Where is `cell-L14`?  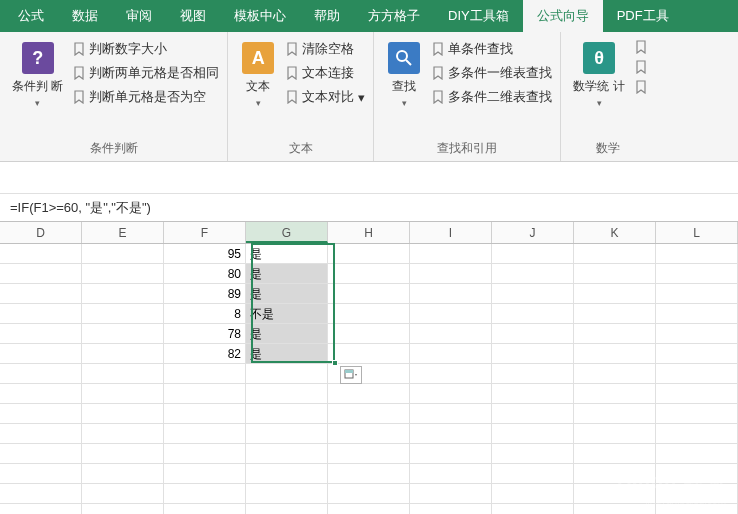
cell-L14 is located at coordinates (697, 509).